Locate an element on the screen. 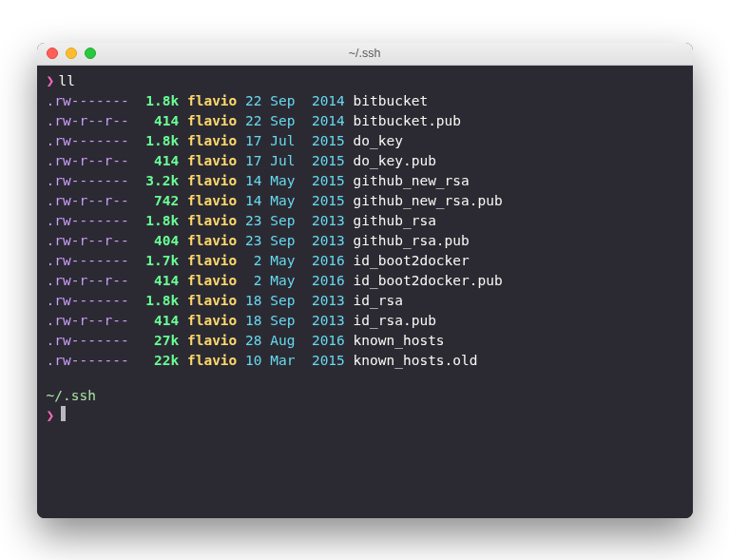 The width and height of the screenshot is (729, 560). file-size: 3.2k is located at coordinates (159, 181).